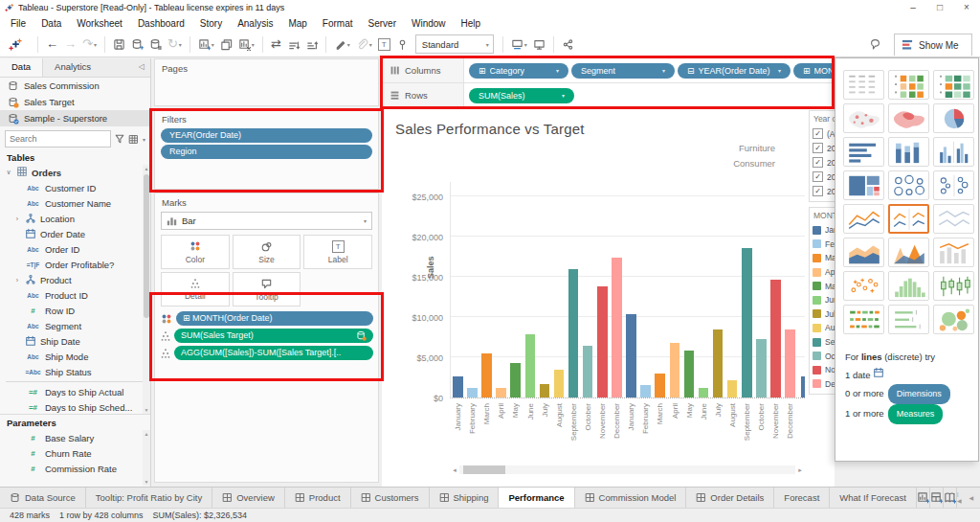 This screenshot has height=522, width=980. What do you see at coordinates (43, 498) in the screenshot?
I see `sheet-tab-data-source: Data Source` at bounding box center [43, 498].